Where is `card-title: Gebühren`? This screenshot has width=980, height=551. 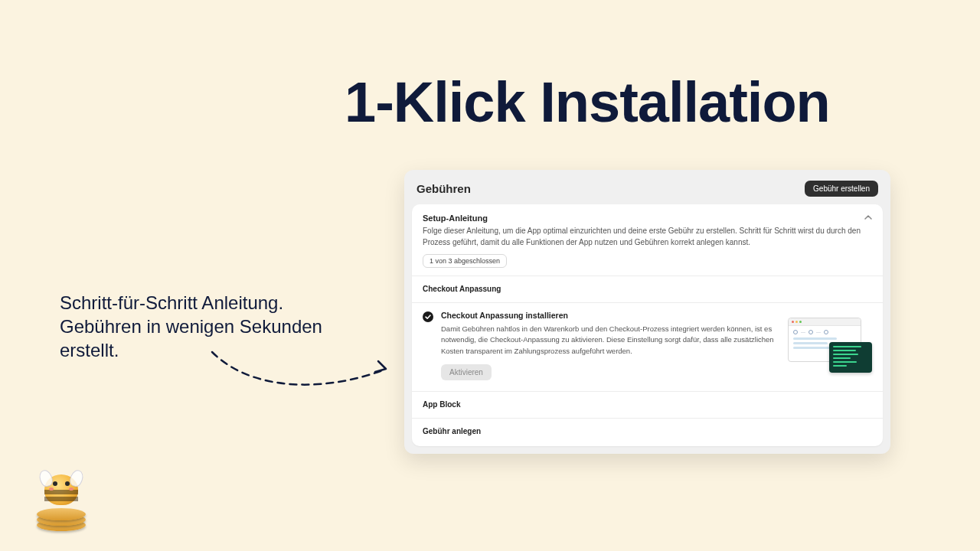
card-title: Gebühren is located at coordinates (444, 188).